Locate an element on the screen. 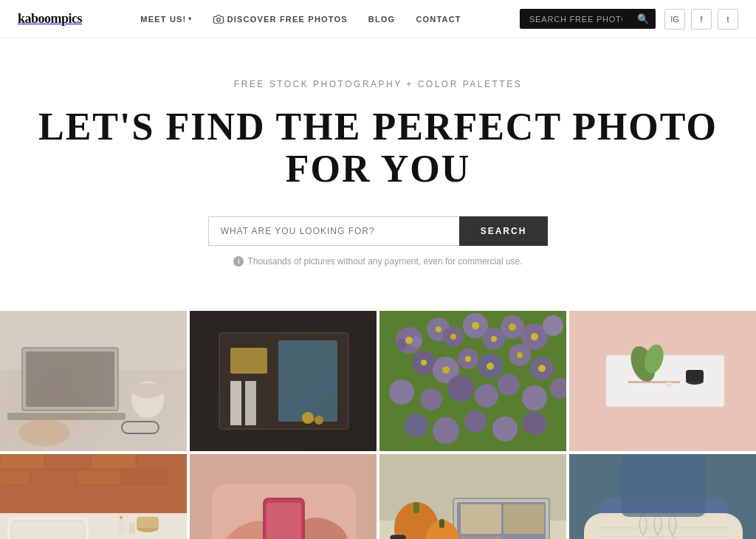 Image resolution: width=756 pixels, height=539 pixels. nav-links: MEET US! ▾ DISCOVER FREE PHOTOS BLOG CON… is located at coordinates (300, 19).